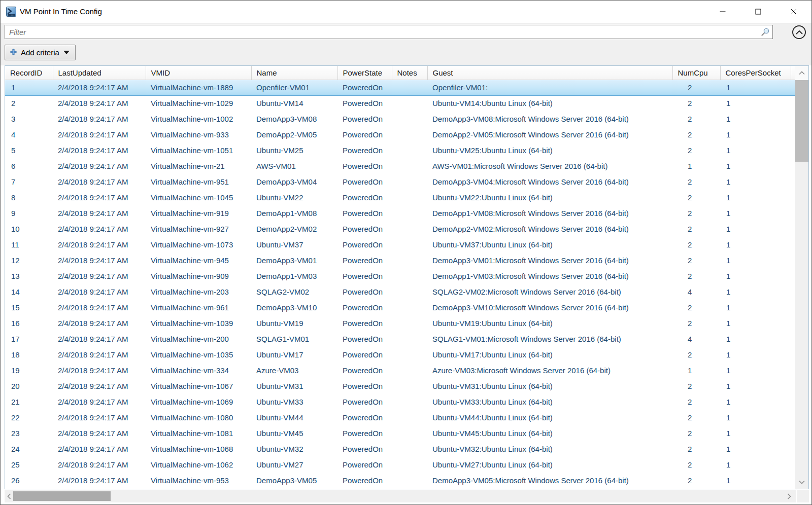 The height and width of the screenshot is (505, 812). Describe the element at coordinates (406, 12) in the screenshot. I see `titlebar: VM Point In Time Config` at that location.